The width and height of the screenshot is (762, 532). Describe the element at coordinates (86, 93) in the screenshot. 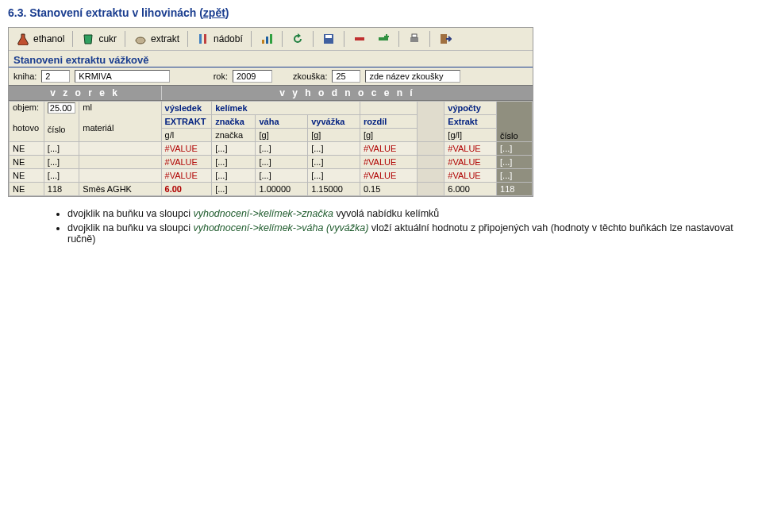

I see `group-vzorek: v z o r e k` at that location.